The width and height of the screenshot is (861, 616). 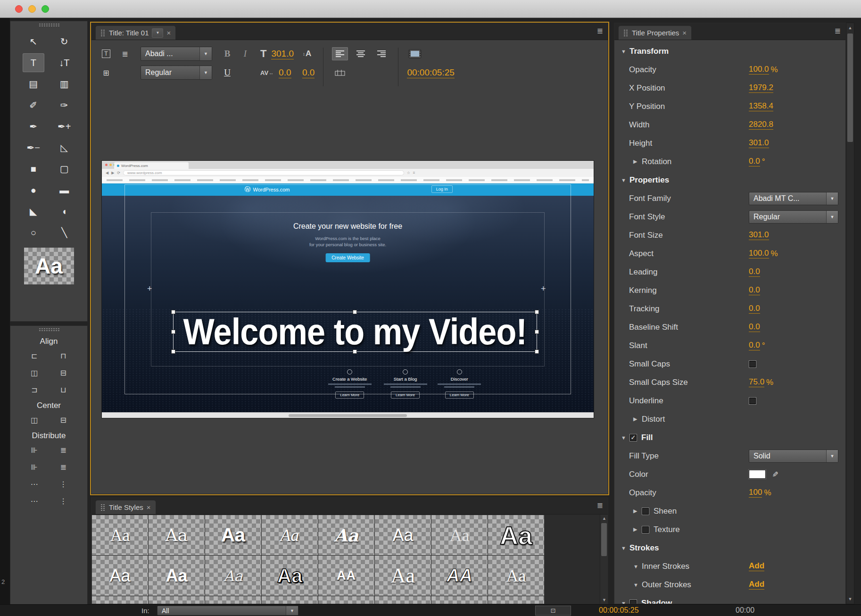 What do you see at coordinates (34, 420) in the screenshot?
I see `center-horizontal-button: ◫` at bounding box center [34, 420].